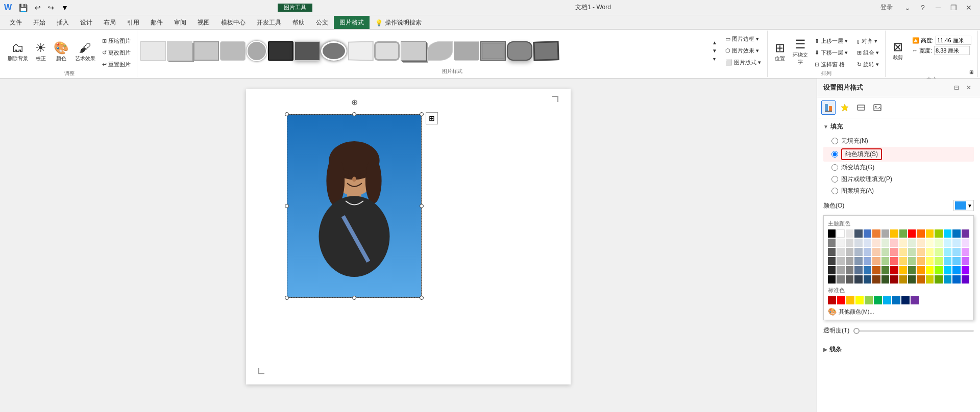 Image resolution: width=980 pixels, height=412 pixels. Describe the element at coordinates (110, 22) in the screenshot. I see `tab-layout: 布局` at that location.